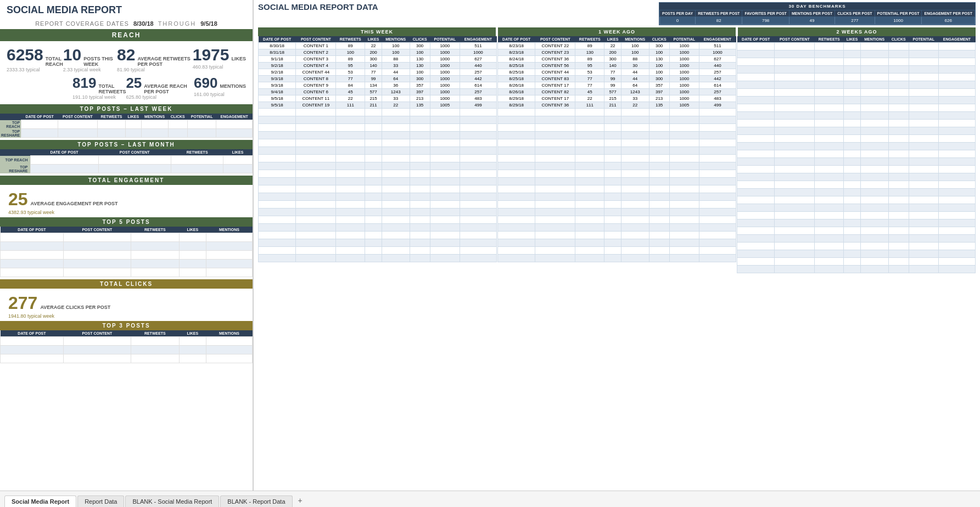  What do you see at coordinates (172, 502) in the screenshot?
I see `tab-blank-social-media: BLANK - Social Media Report` at bounding box center [172, 502].